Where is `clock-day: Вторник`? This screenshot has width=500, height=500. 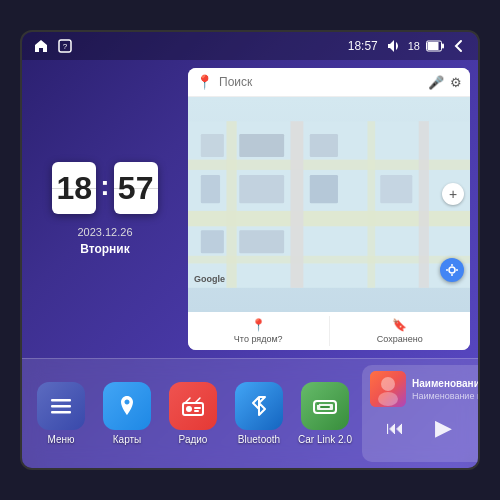
clock-day: Вторник is located at coordinates (105, 249).